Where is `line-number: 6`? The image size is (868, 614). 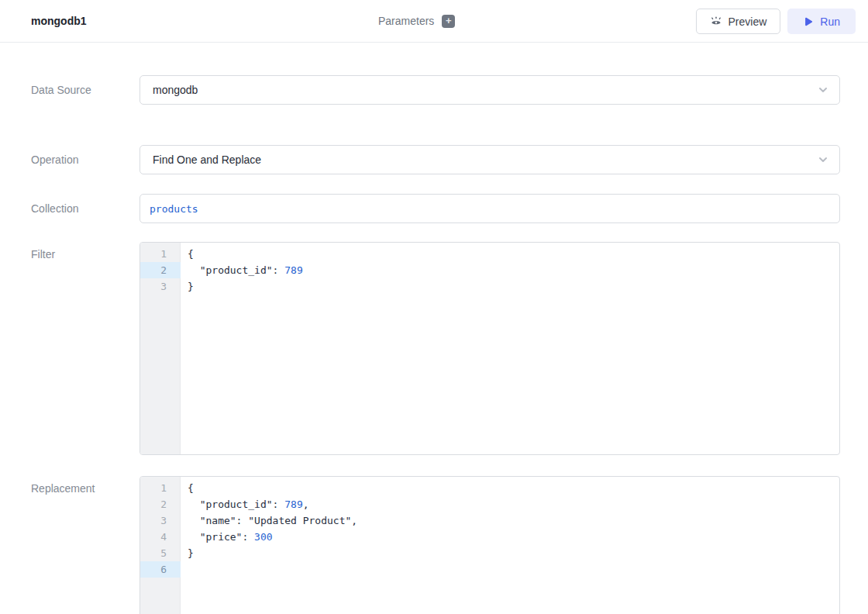 line-number: 6 is located at coordinates (160, 569).